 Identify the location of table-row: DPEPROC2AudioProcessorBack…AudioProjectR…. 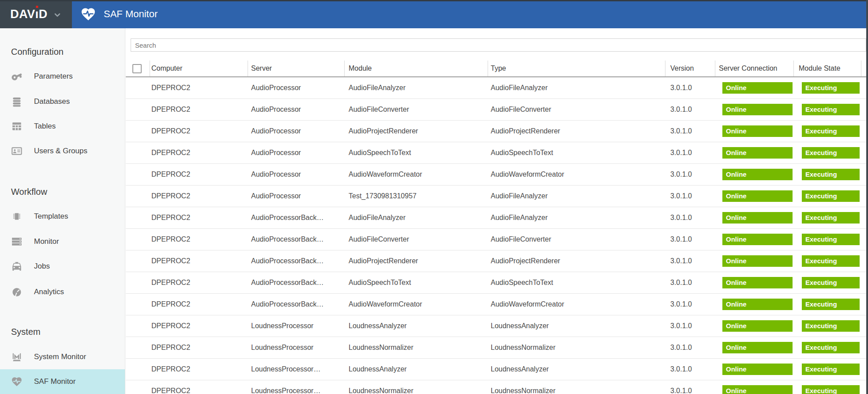
(496, 261).